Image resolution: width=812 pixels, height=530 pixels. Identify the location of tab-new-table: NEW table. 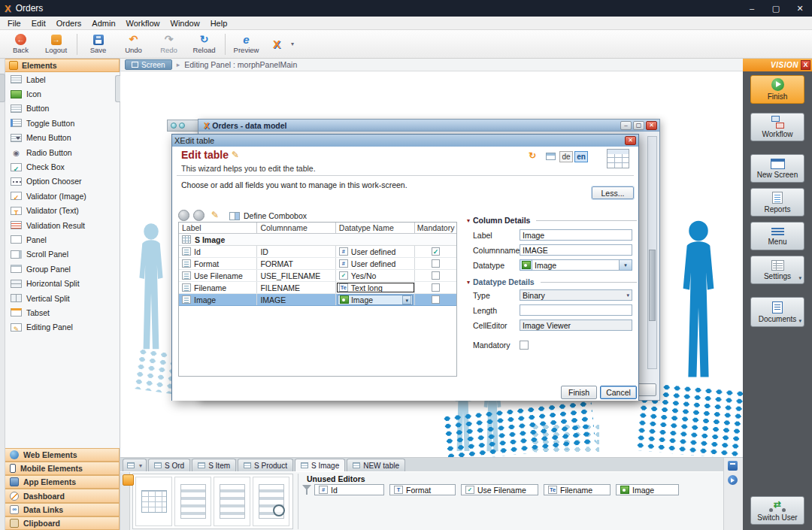
(376, 465).